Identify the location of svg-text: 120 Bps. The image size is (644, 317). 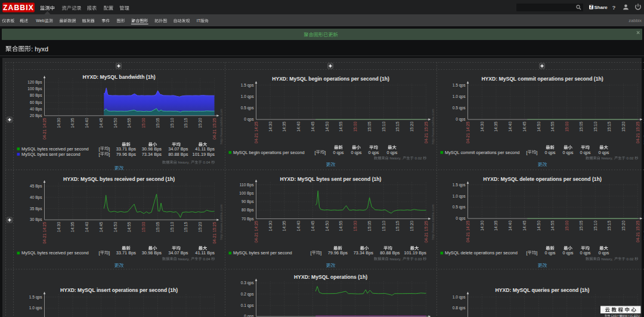
(35, 82).